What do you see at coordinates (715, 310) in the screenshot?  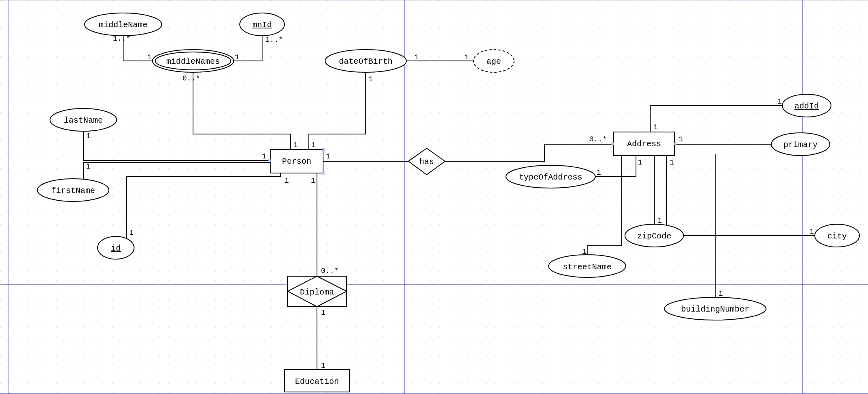 I see `attr-buildingNumber-label: buildingNumber` at bounding box center [715, 310].